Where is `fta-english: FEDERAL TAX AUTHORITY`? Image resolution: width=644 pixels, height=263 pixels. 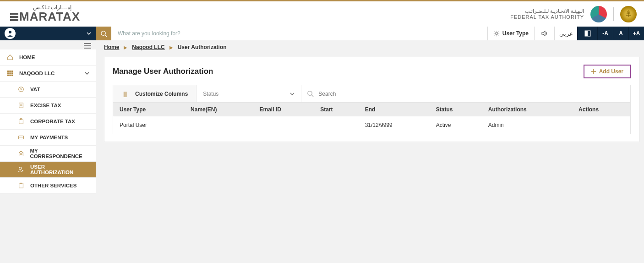 fta-english: FEDERAL TAX AUTHORITY is located at coordinates (547, 17).